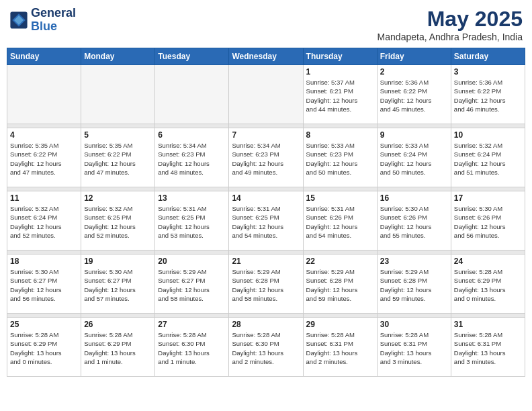 The width and height of the screenshot is (532, 411). I want to click on calendar-week-row: 4Sunrise: 5:35 AM Sunset: 6:22 PM Daylig…, so click(266, 158).